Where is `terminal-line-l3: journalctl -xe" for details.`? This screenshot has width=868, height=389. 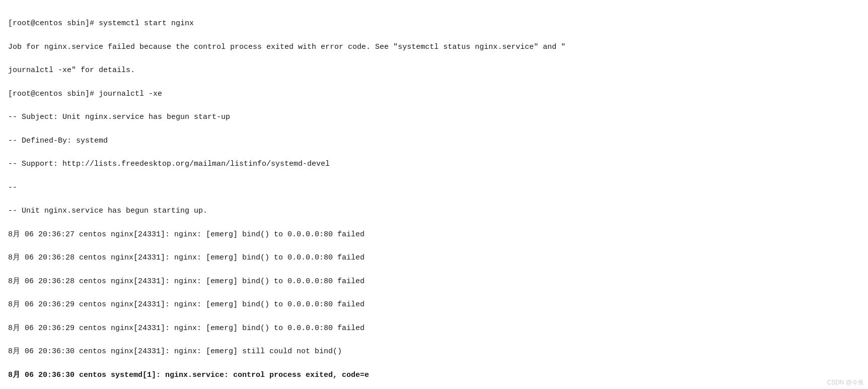
terminal-line-l3: journalctl -xe" for details. is located at coordinates (434, 71).